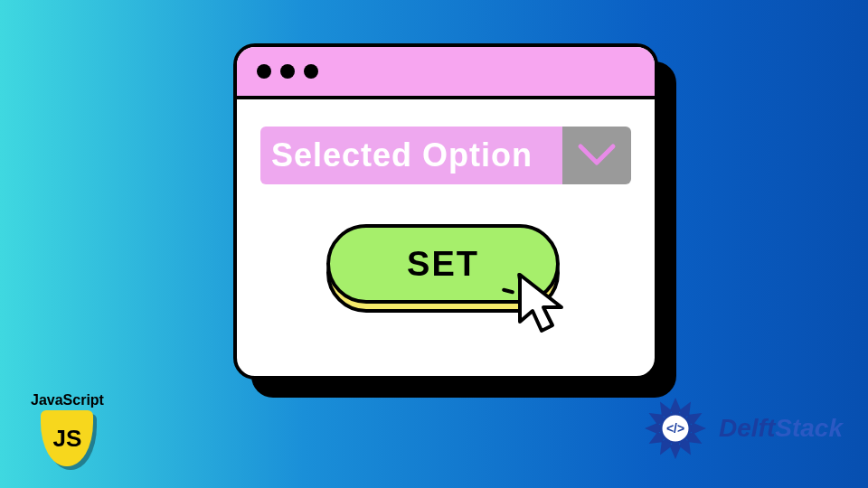 This screenshot has width=868, height=488. Describe the element at coordinates (597, 155) in the screenshot. I see `select-toggle-button` at that location.